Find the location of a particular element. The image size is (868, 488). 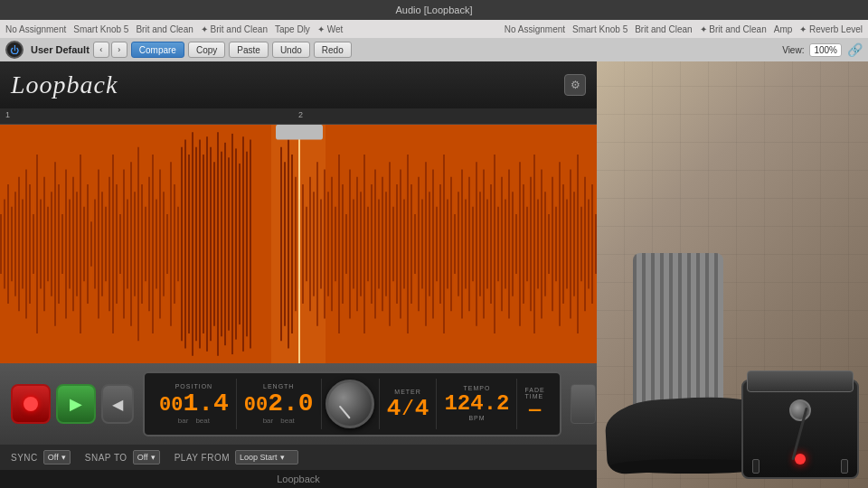

play-from-arrow: ▾ is located at coordinates (282, 457).